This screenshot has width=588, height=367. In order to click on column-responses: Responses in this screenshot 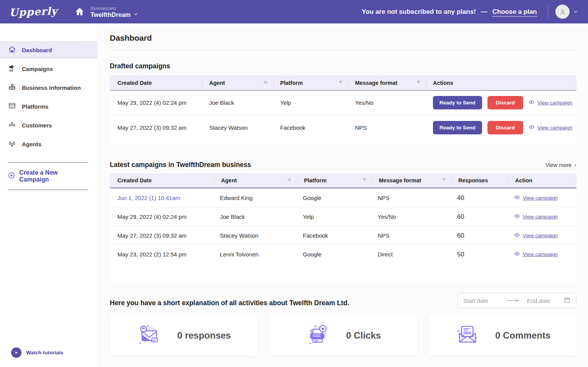, I will do `click(473, 180)`.